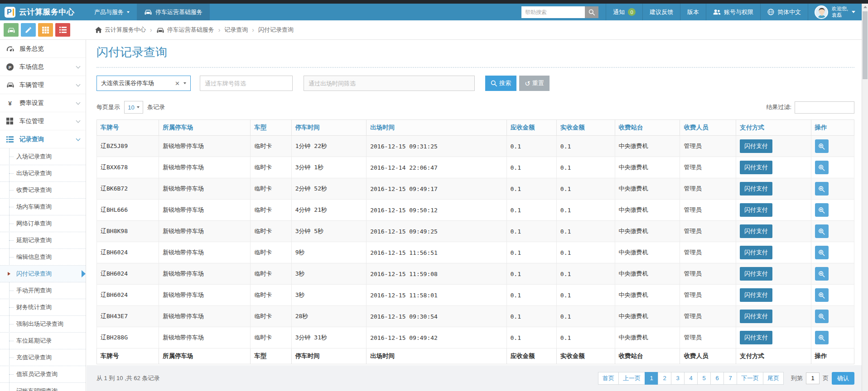  Describe the element at coordinates (43, 121) in the screenshot. I see `sidebar-item-4: 车位管理` at that location.